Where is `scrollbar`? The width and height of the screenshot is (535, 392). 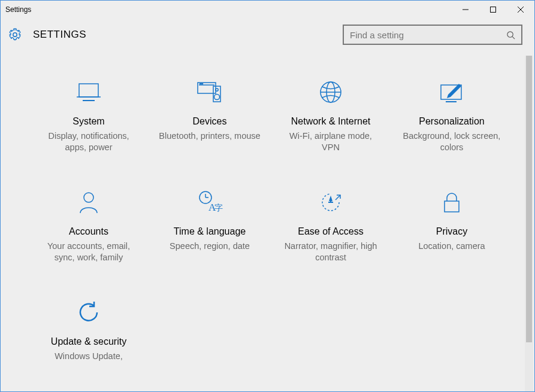 scrollbar is located at coordinates (529, 224).